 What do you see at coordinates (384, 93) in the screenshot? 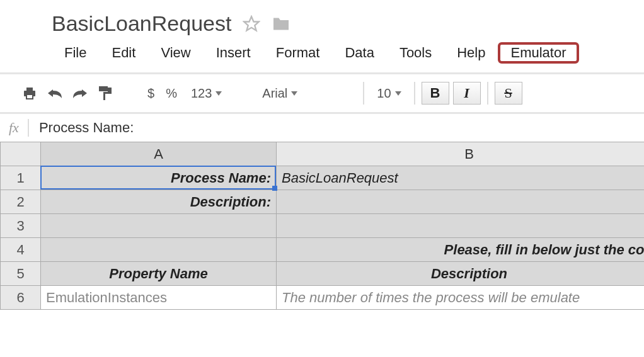
I see `font-size-label: 10` at bounding box center [384, 93].